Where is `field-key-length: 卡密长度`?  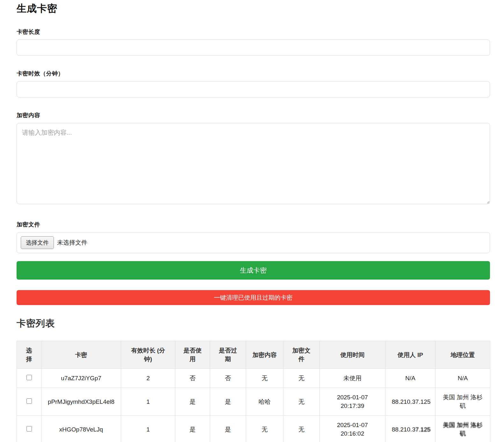
field-key-length: 卡密长度 is located at coordinates (253, 42).